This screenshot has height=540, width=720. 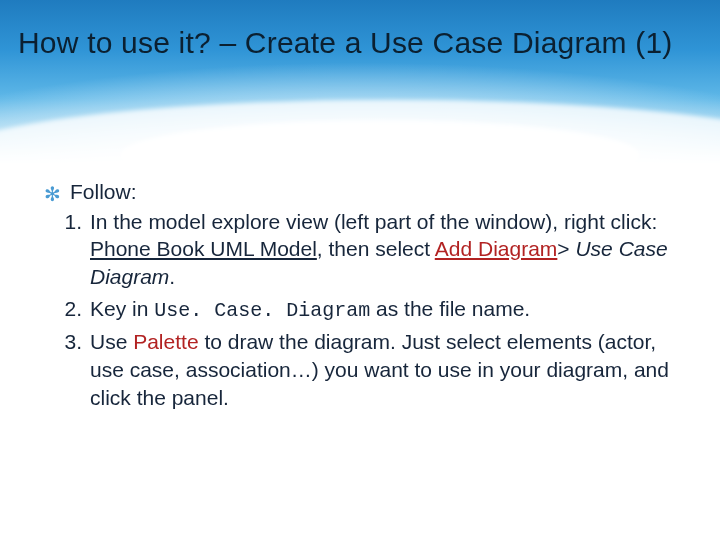 What do you see at coordinates (566, 248) in the screenshot?
I see `step-1-gt: >` at bounding box center [566, 248].